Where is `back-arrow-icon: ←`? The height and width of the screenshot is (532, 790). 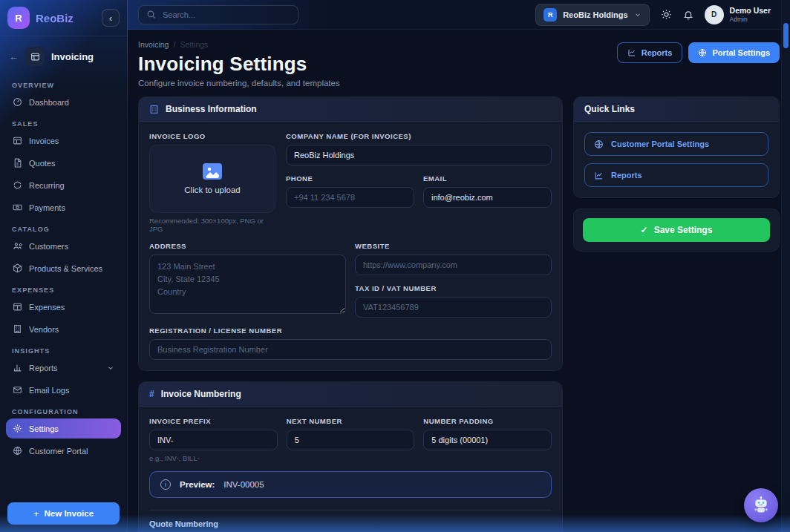
back-arrow-icon: ← is located at coordinates (13, 56).